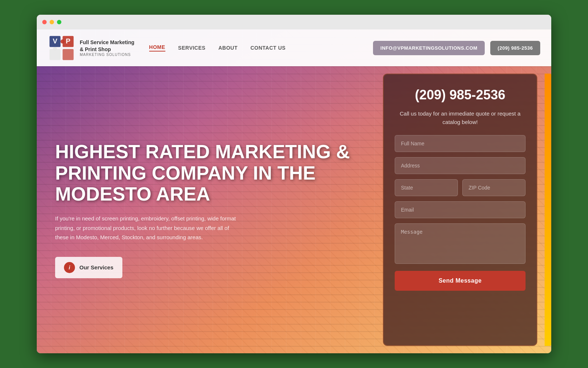 This screenshot has height=368, width=588. Describe the element at coordinates (55, 41) in the screenshot. I see `svg-text: V` at that location.